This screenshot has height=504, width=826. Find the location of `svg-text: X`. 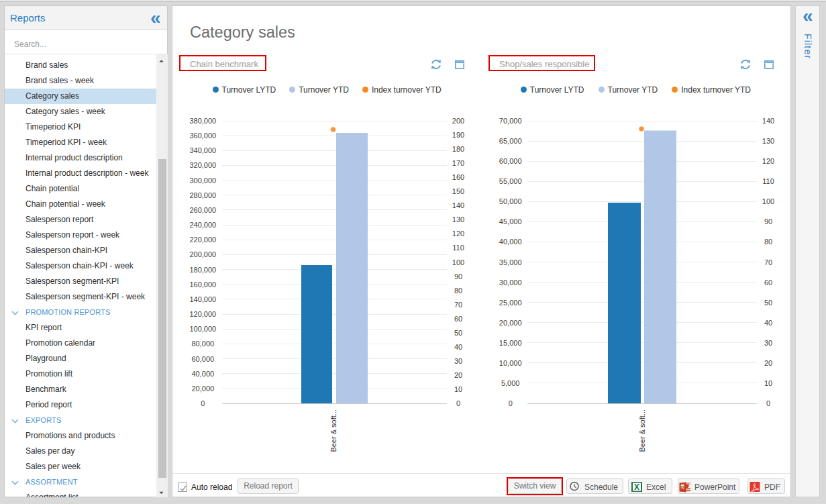

svg-text: X is located at coordinates (637, 487).